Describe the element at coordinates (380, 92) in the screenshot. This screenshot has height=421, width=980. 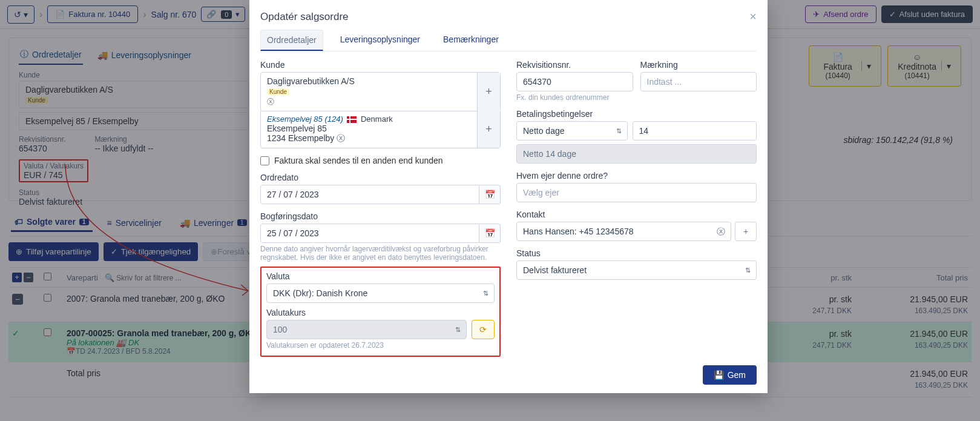
I see `customer-card: Dagligvarebutikken A/S Kunde ⓧ +` at that location.